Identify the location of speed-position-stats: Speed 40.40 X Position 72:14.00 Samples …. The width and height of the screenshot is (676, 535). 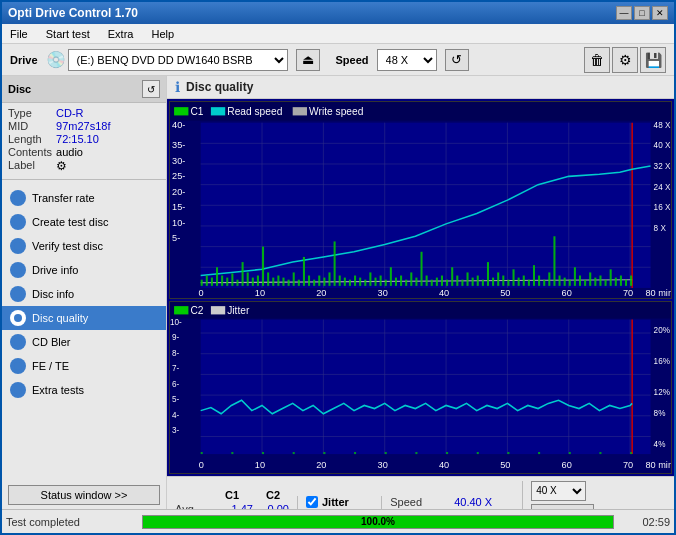
(448, 502).